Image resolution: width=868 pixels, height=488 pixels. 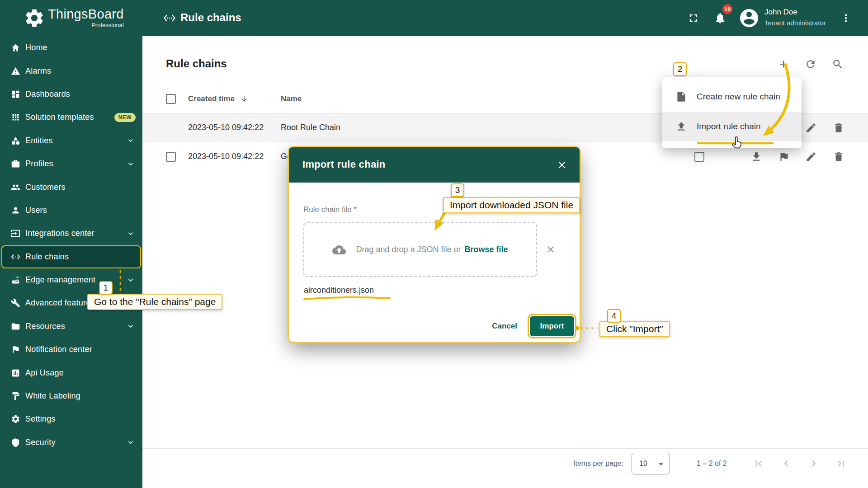 What do you see at coordinates (408, 249) in the screenshot?
I see `dropzone-text: Drag and drop a JSON file or` at bounding box center [408, 249].